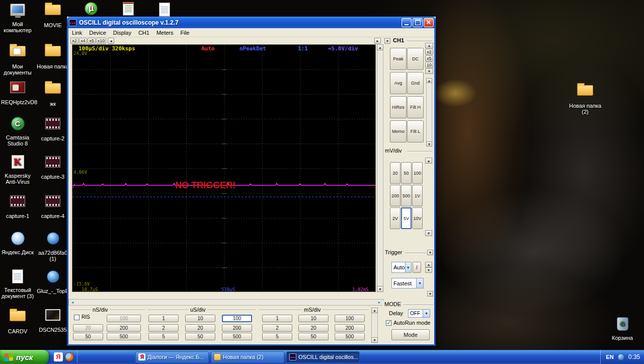  What do you see at coordinates (18, 243) in the screenshot?
I see `desktop-icon: Яндекс.Диск` at bounding box center [18, 243].